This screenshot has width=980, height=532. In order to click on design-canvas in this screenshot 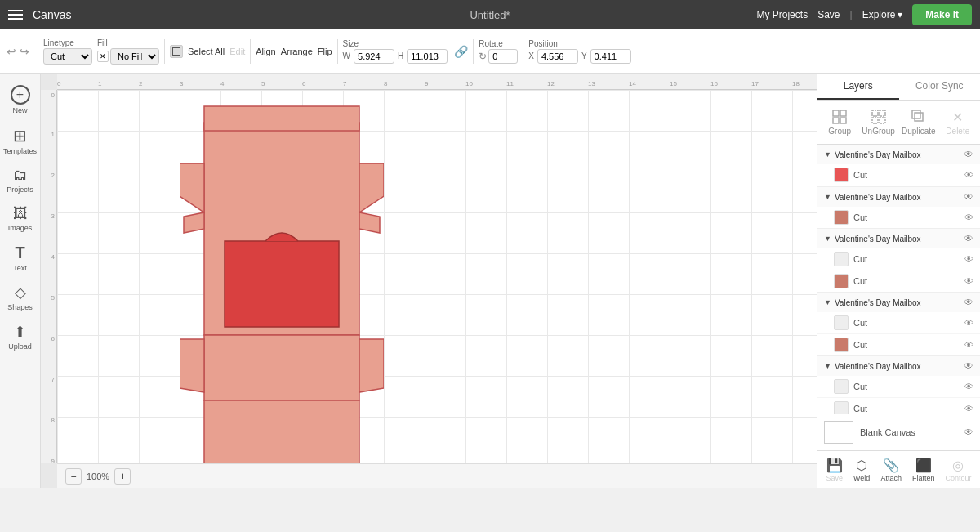, I will do `click(282, 281)`.